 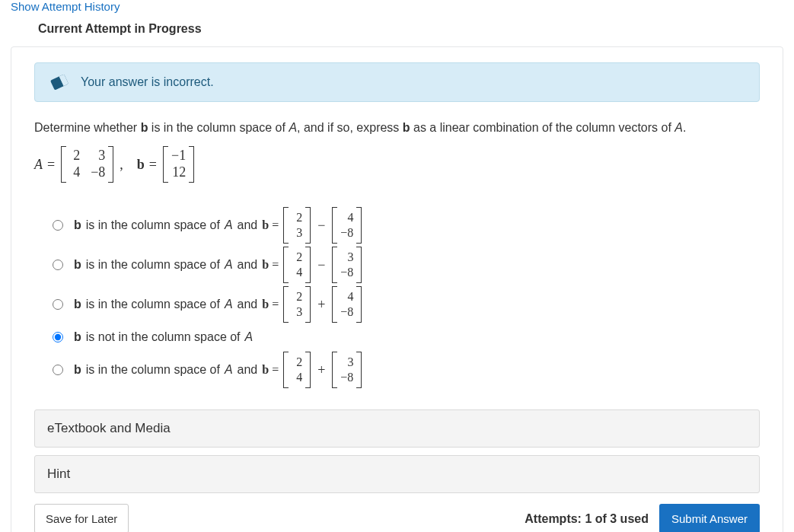 I want to click on option-3-radio, so click(x=58, y=304).